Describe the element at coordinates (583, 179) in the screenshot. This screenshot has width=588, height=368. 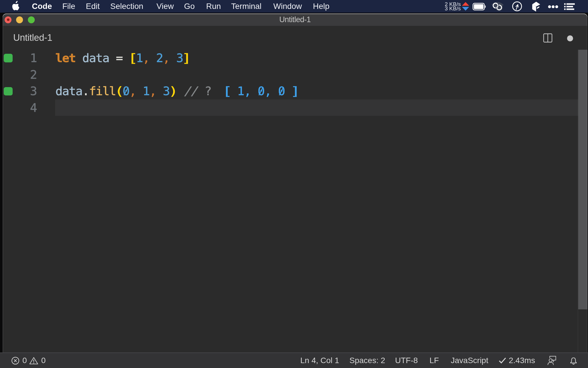
I see `scrollbar-thumb` at that location.